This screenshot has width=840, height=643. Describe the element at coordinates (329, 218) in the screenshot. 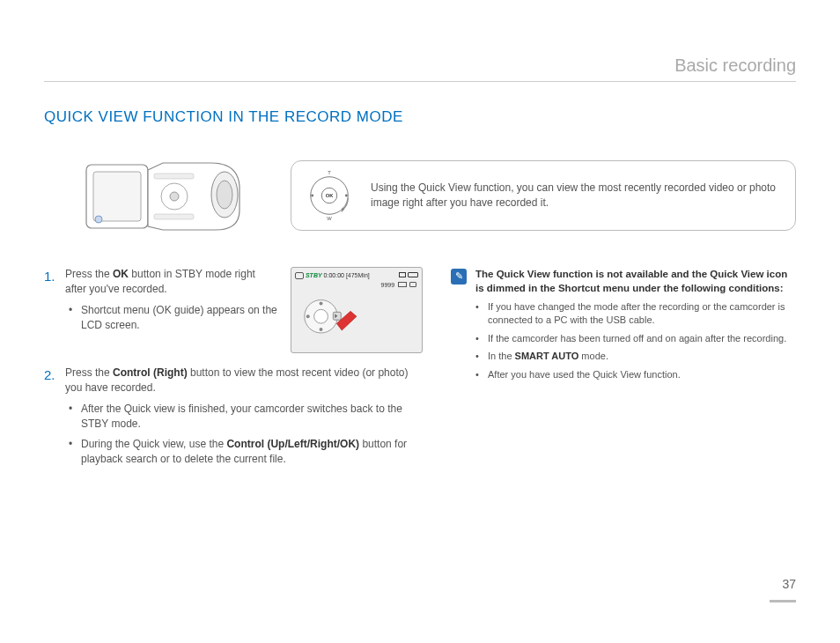

I see `svg-text: W` at that location.